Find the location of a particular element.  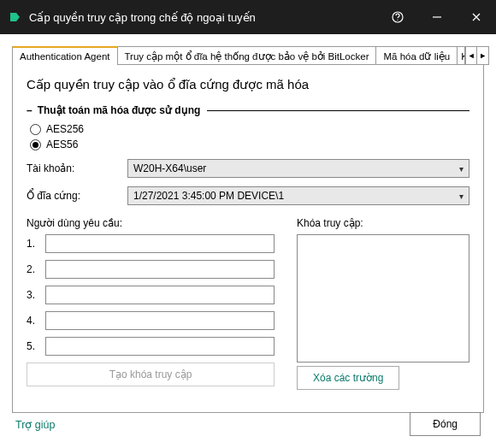

algorithm-legend-text: Thuật toán mã hóa được sử dụng is located at coordinates (120, 110).